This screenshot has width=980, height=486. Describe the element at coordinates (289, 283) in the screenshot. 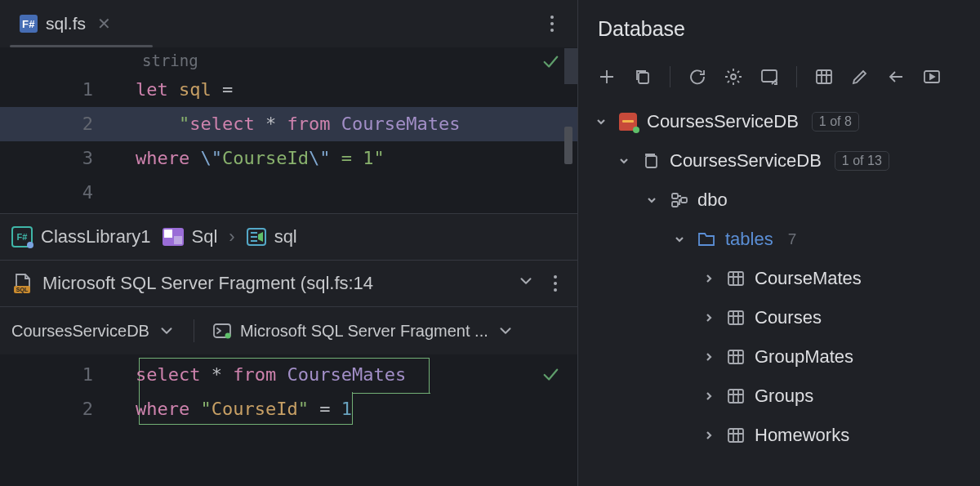

I see `fragment-header: SQL Microsoft SQL Server Fragment (sql.f…` at that location.